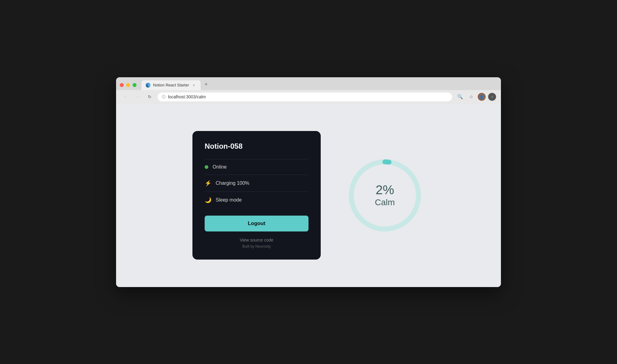  What do you see at coordinates (385, 190) in the screenshot?
I see `calm-percentage: 2%` at bounding box center [385, 190].